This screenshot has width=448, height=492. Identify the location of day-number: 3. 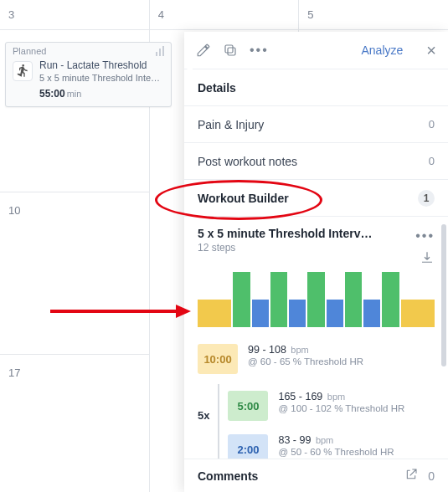
(12, 15).